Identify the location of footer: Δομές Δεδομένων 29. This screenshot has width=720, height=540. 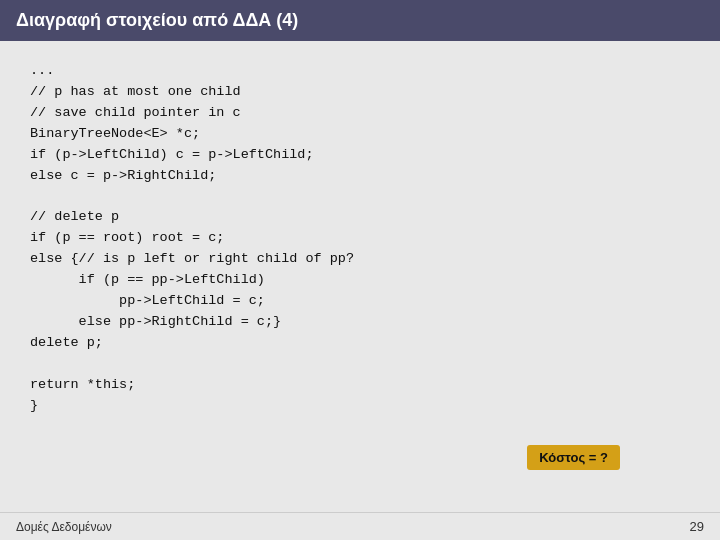
(360, 526).